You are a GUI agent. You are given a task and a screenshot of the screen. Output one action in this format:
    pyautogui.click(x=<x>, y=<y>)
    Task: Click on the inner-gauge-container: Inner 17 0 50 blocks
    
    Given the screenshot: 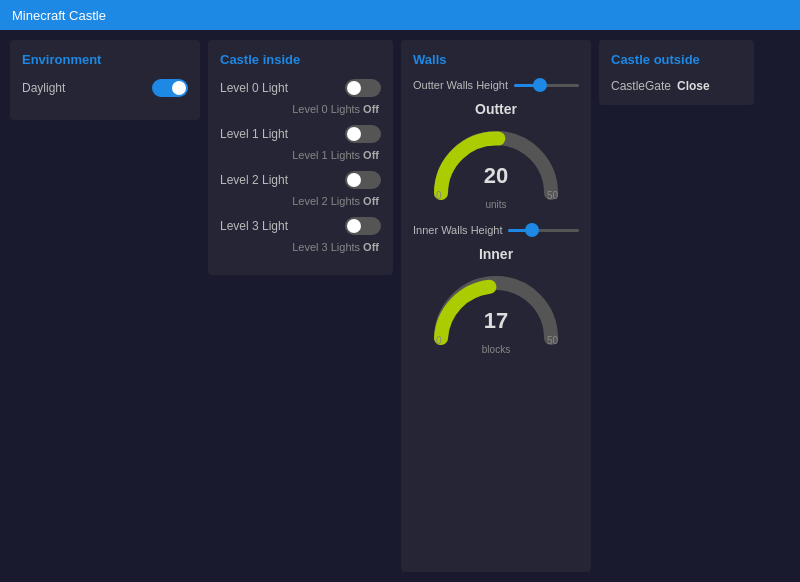 What is the action you would take?
    pyautogui.click(x=496, y=300)
    